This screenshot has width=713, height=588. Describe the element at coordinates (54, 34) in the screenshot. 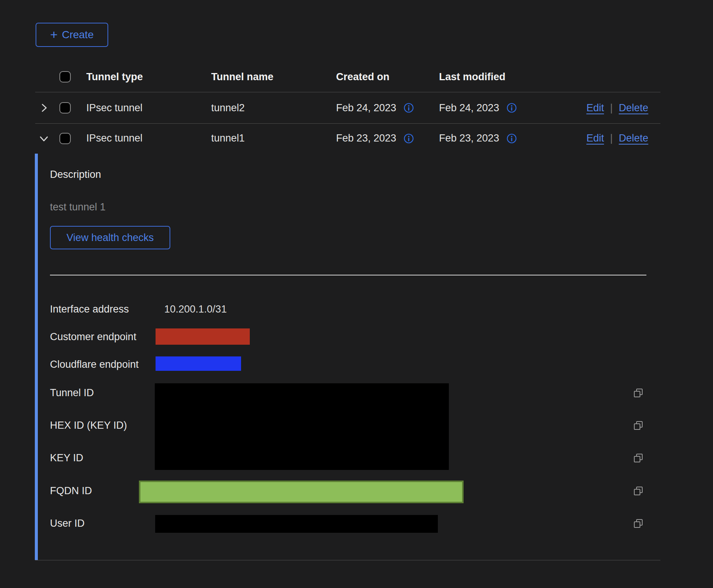

I see `plus-icon: +` at that location.